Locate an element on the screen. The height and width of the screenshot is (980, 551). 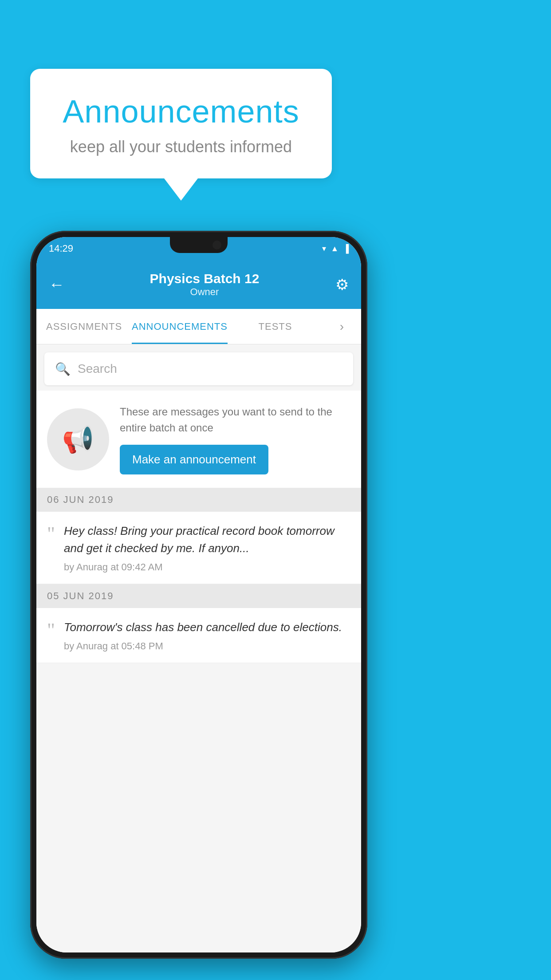
search-bar: 🔍 Search is located at coordinates (199, 369).